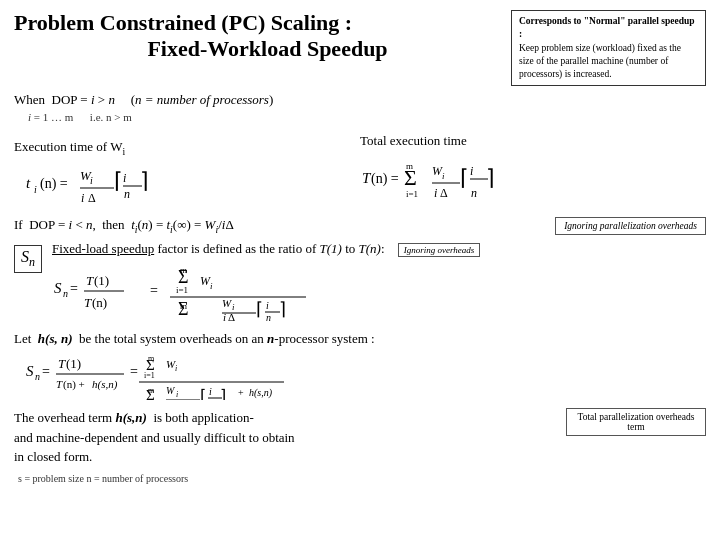 The image size is (720, 540). I want to click on exec-label: Execution time of Wi, so click(184, 143).